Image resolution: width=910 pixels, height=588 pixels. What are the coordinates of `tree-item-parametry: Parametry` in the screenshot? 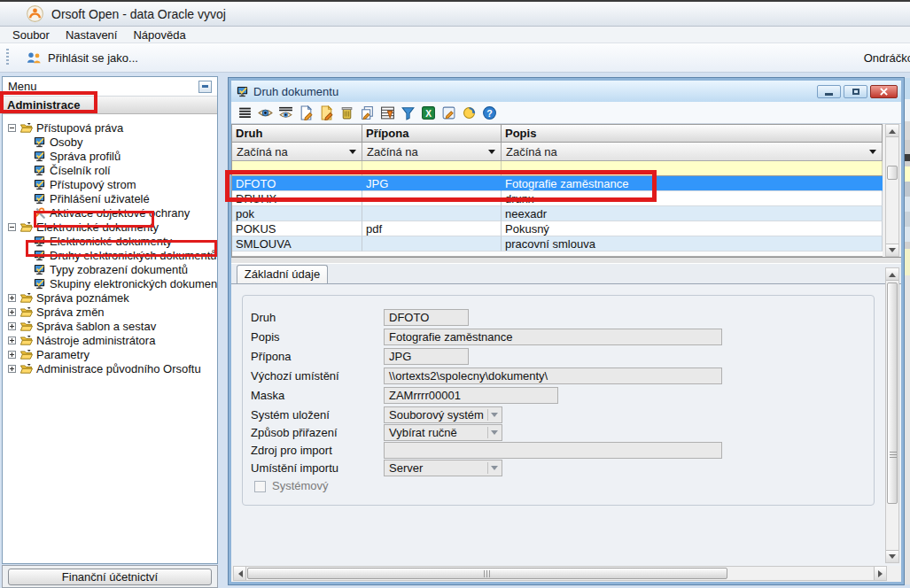 It's located at (110, 354).